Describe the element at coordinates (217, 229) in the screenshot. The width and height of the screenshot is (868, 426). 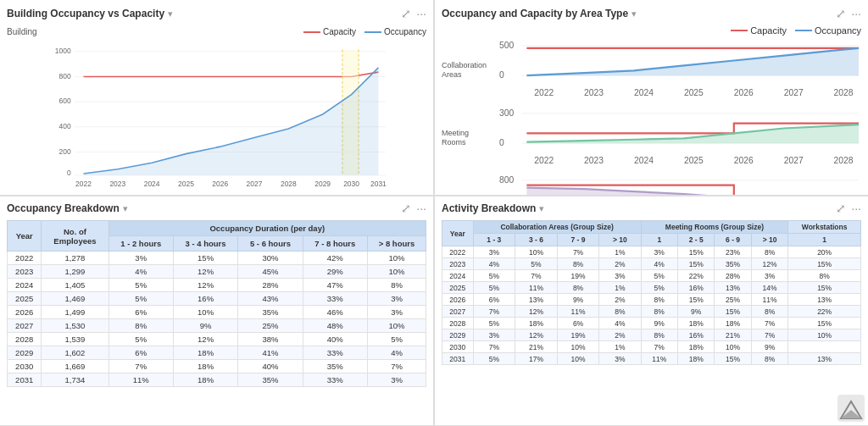
I see `occupancy-header-row-1: Year No. ofEmployees Occupancy Duration …` at that location.